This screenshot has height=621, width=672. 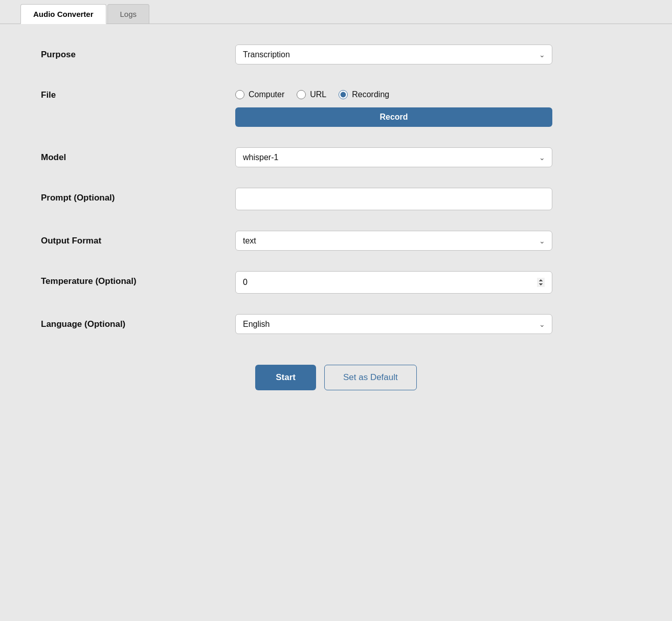 I want to click on file-label: File, so click(x=138, y=93).